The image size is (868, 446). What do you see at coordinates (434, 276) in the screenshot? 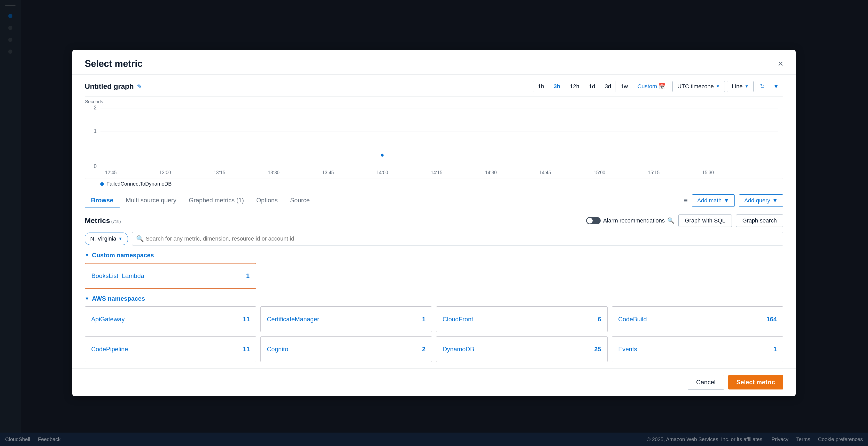
I see `custom-namespaces-grid: BooksList_Lambda 1` at bounding box center [434, 276].